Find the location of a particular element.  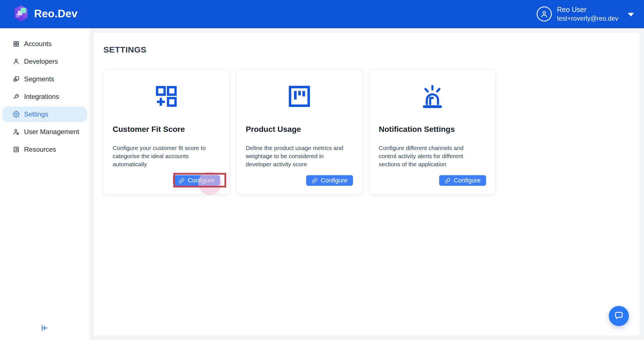

sidebar-item-label: Developers is located at coordinates (41, 61).